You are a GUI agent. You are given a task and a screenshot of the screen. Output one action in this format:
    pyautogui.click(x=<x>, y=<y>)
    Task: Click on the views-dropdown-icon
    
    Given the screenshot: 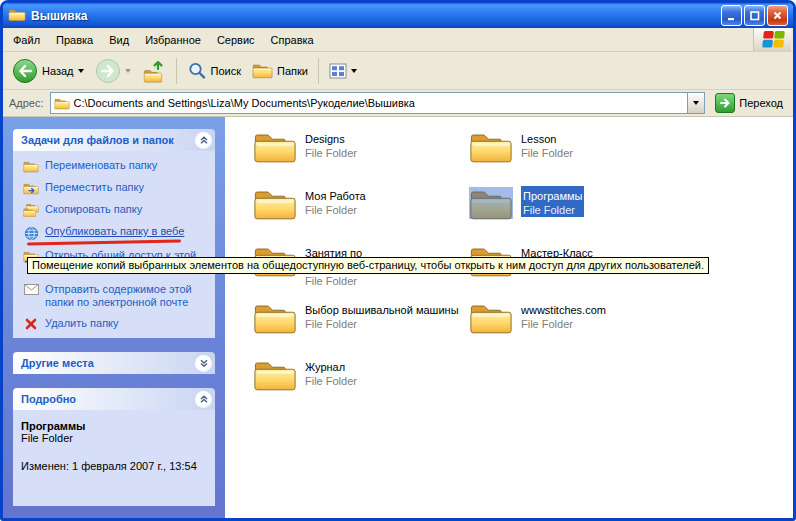 What is the action you would take?
    pyautogui.click(x=354, y=71)
    